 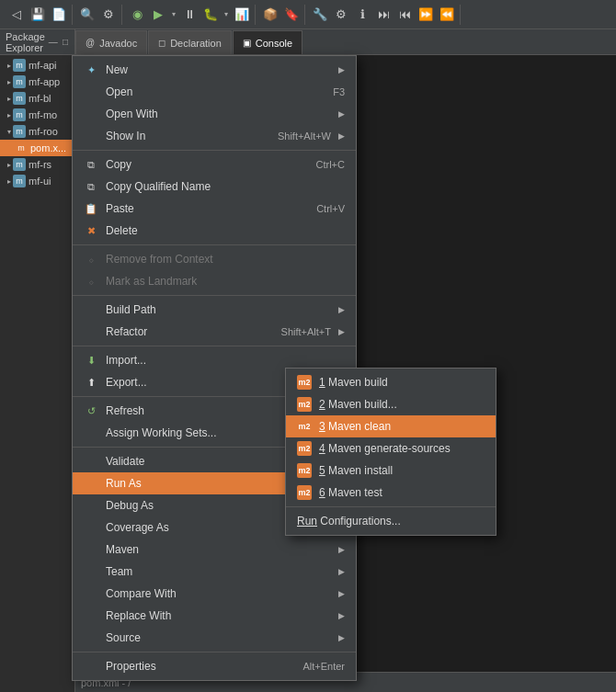 What do you see at coordinates (214, 638) in the screenshot?
I see `menu-item-source: Source ▶` at bounding box center [214, 638].